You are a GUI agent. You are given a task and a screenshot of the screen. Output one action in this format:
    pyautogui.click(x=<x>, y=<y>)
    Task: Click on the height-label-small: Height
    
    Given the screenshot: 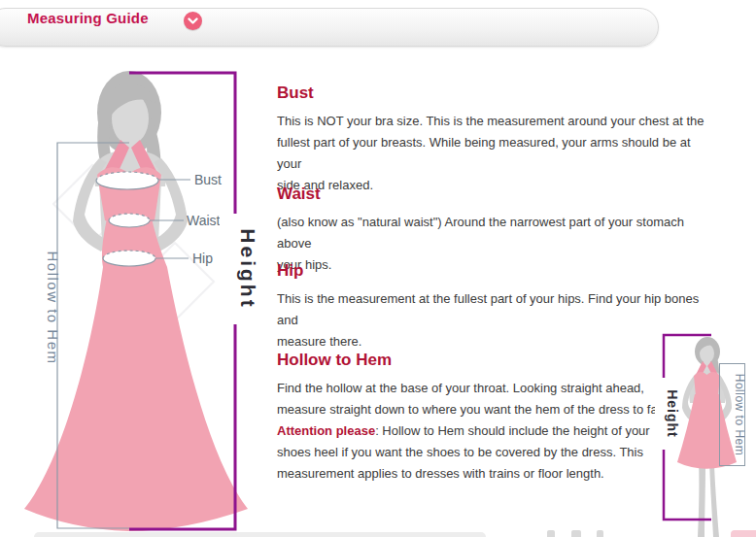 What is the action you would take?
    pyautogui.click(x=672, y=414)
    